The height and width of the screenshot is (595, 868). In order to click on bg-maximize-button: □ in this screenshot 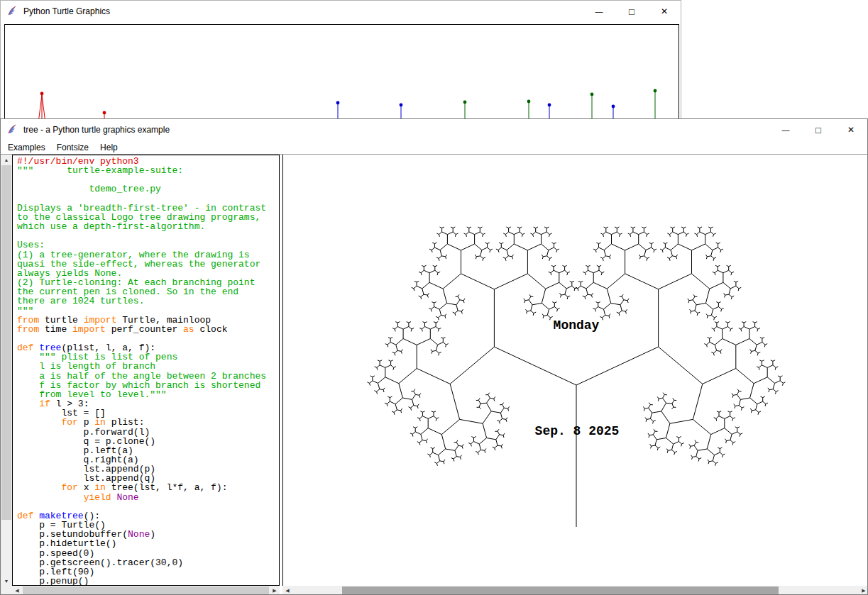, I will do `click(632, 11)`.